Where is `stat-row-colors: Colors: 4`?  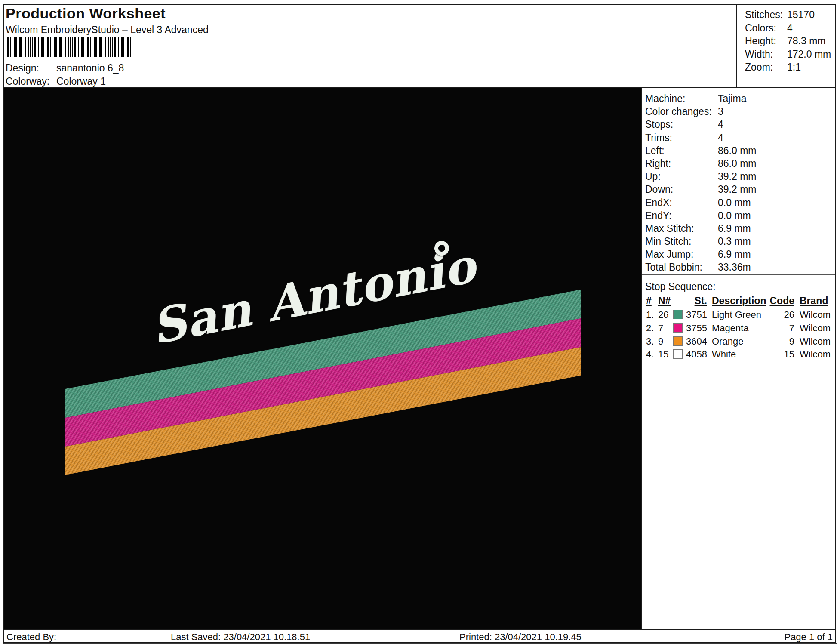
stat-row-colors: Colors: 4 is located at coordinates (786, 29).